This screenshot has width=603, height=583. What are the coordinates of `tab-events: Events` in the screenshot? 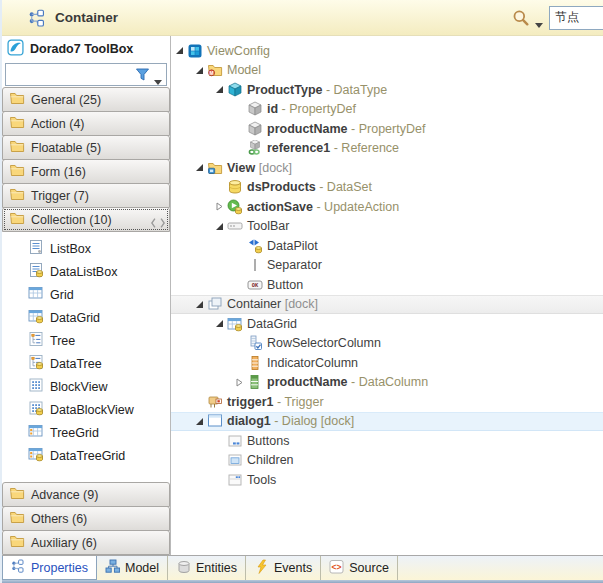 It's located at (284, 568).